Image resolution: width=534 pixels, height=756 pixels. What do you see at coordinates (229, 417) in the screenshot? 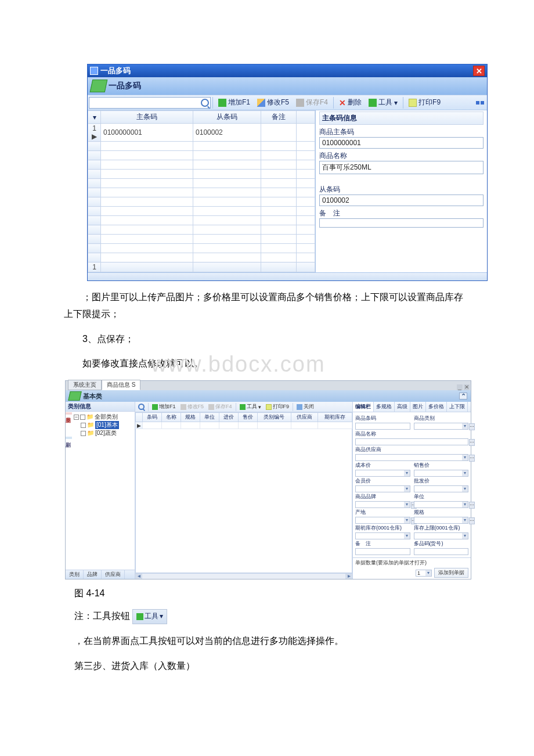
I see `col-cost: 进价` at bounding box center [229, 417].